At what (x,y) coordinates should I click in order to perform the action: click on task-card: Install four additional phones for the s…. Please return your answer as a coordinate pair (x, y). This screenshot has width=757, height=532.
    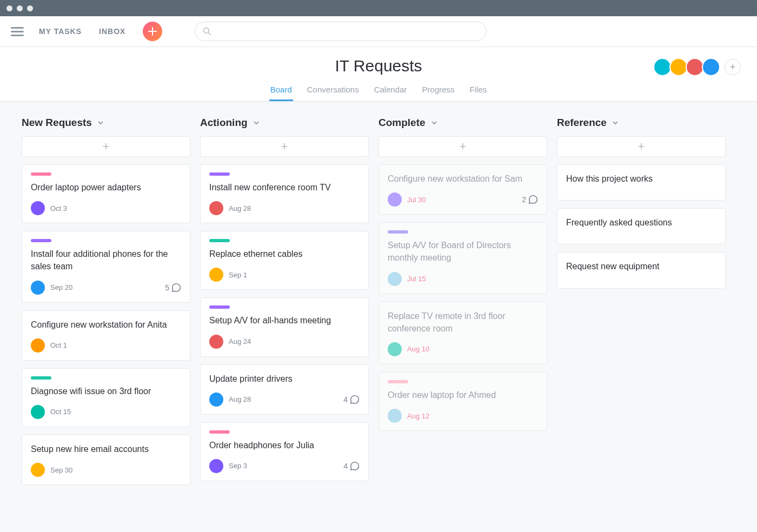
    Looking at the image, I should click on (106, 267).